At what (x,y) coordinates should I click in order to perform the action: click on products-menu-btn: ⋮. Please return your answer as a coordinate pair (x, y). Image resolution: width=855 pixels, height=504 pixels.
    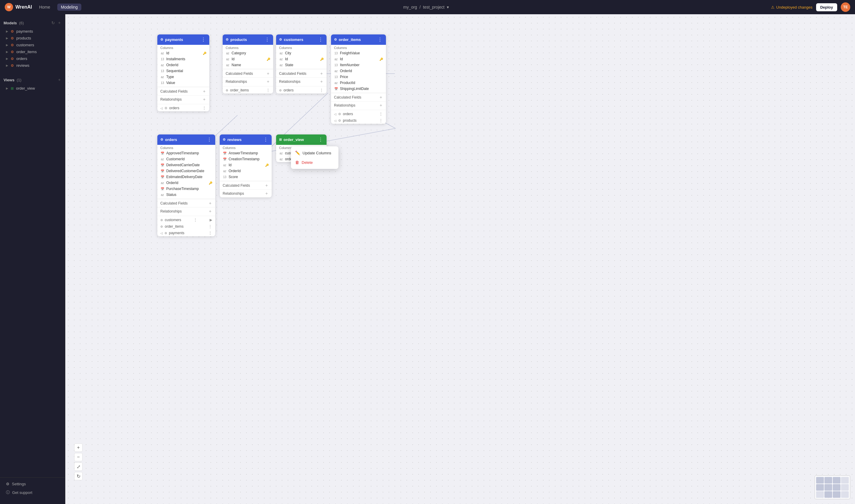
    Looking at the image, I should click on (267, 39).